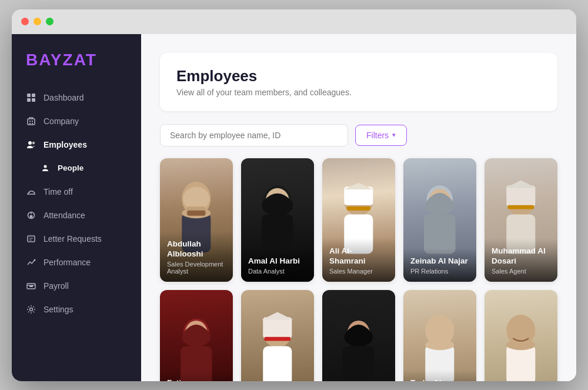 Image resolution: width=588 pixels, height=390 pixels. Describe the element at coordinates (359, 92) in the screenshot. I see `page-subtitle: View all of your team members, and colle…` at that location.